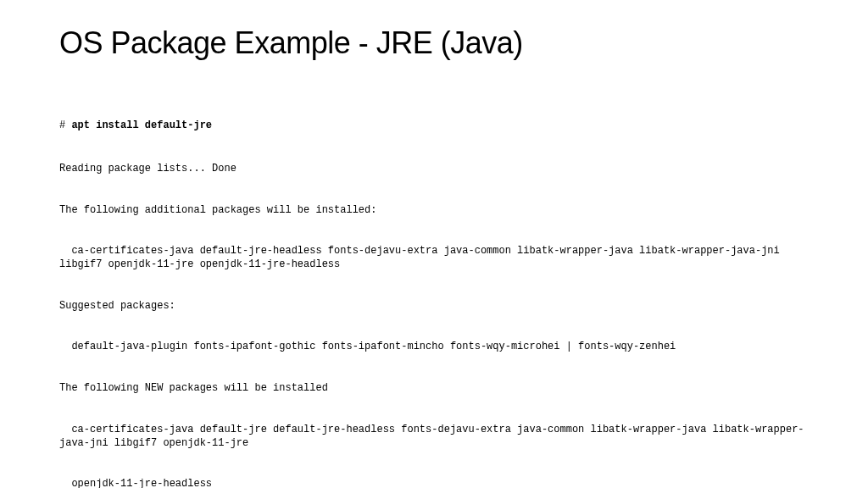 The height and width of the screenshot is (488, 868). I want to click on output-line: default-java-plugin fonts-ipafont-gothic…, so click(434, 347).